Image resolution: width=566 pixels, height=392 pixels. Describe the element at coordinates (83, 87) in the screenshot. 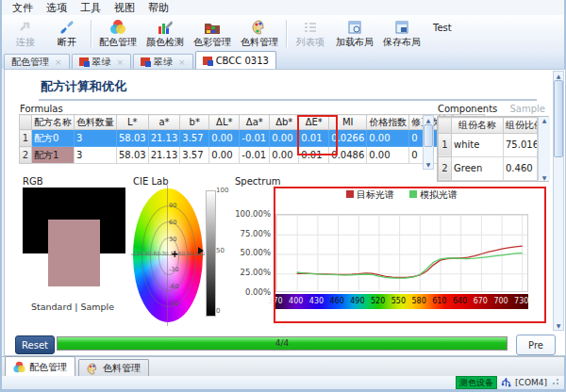

I see `page-title: 配方计算和优化` at that location.